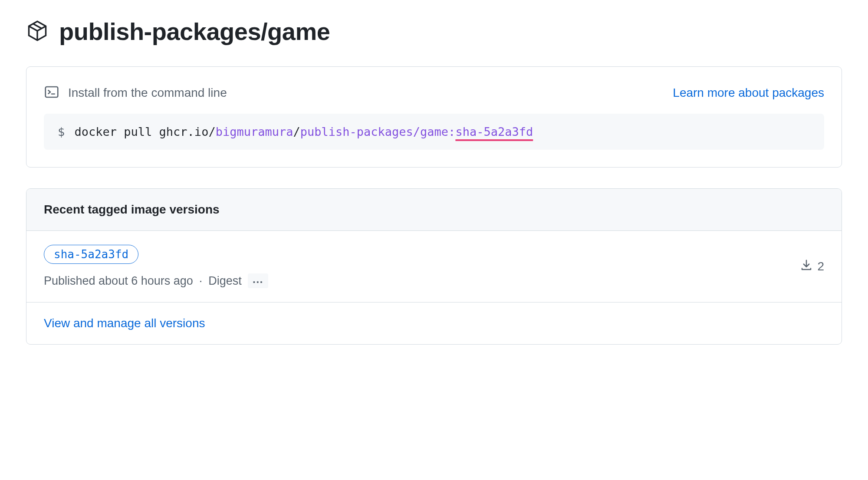 The height and width of the screenshot is (480, 868). I want to click on page-title: publish-packages/game, so click(194, 31).